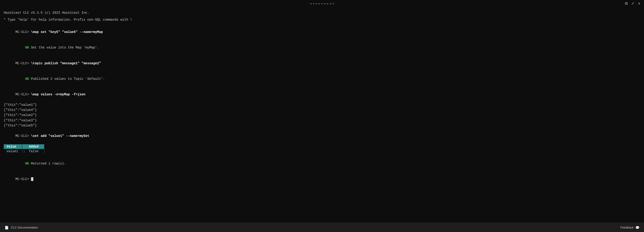 The width and height of the screenshot is (644, 232). I want to click on result-message: Returned 1 row(s)., so click(48, 163).